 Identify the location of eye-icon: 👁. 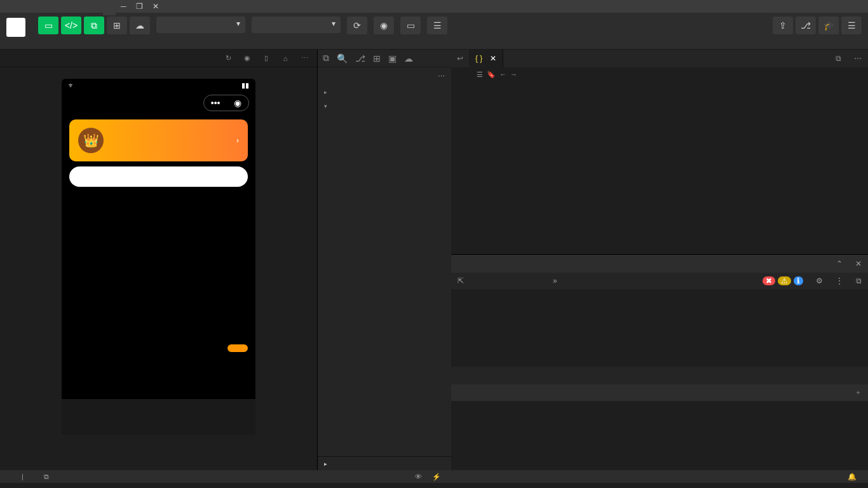
(418, 477).